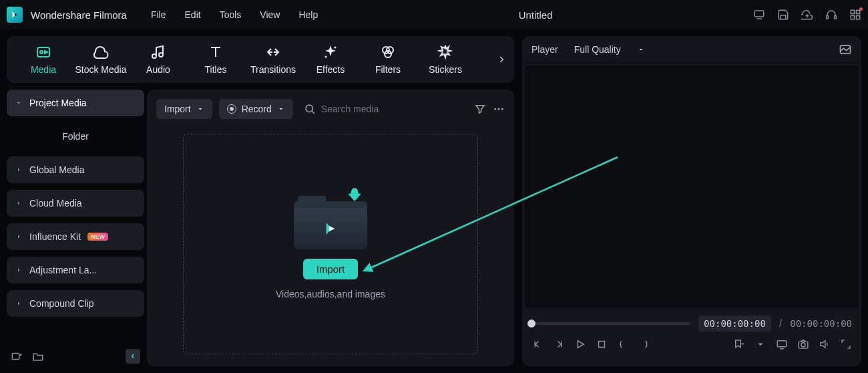 The width and height of the screenshot is (868, 373). I want to click on sidebar-item-compound-clip: Compound Clip, so click(75, 303).